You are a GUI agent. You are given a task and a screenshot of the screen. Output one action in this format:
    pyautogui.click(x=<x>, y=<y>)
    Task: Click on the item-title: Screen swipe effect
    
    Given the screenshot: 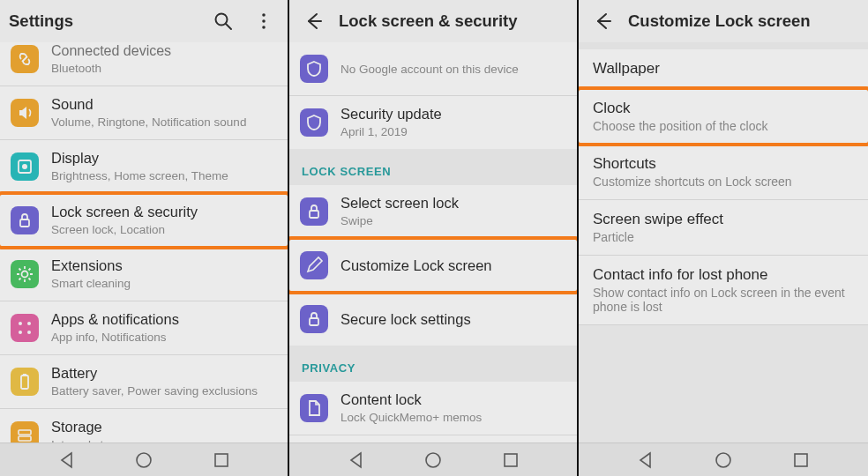 What is the action you would take?
    pyautogui.click(x=723, y=219)
    